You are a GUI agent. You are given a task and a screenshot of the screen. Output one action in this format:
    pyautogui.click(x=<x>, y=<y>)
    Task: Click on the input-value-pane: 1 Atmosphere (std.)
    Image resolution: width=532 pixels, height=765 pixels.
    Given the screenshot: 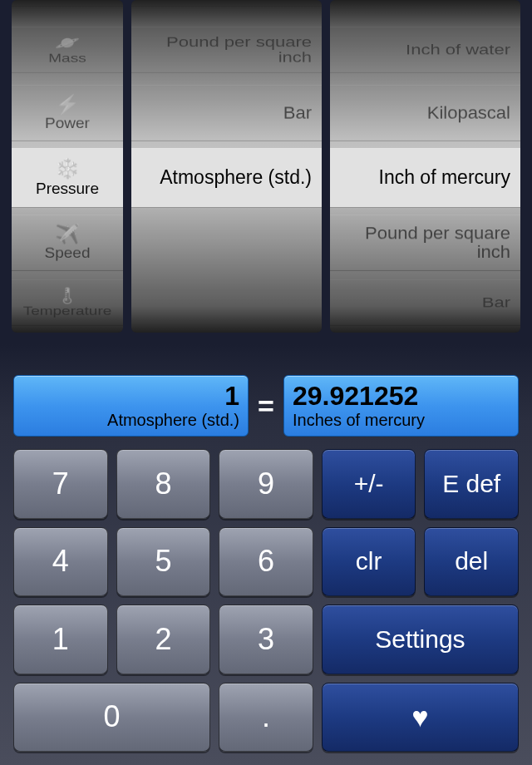 What is the action you would take?
    pyautogui.click(x=131, y=406)
    